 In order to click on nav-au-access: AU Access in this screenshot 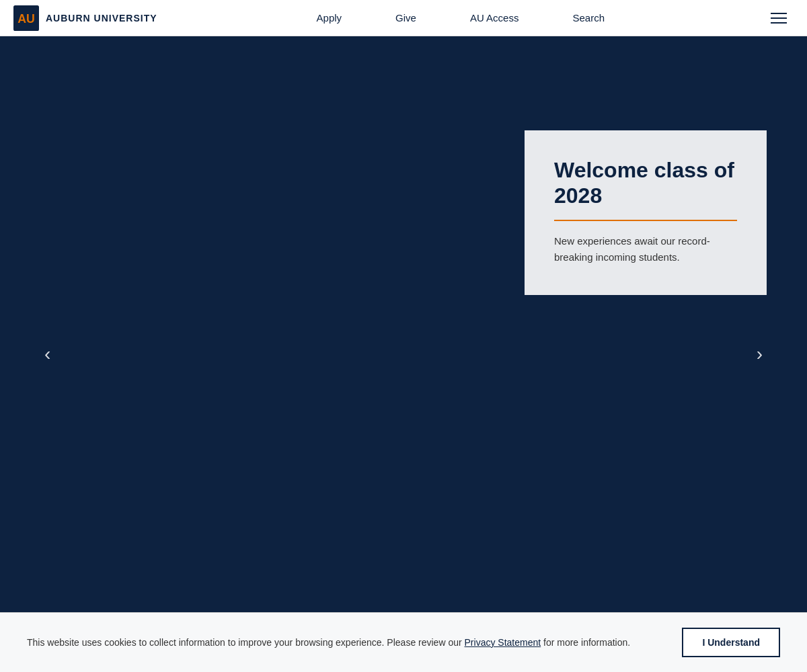, I will do `click(495, 18)`.